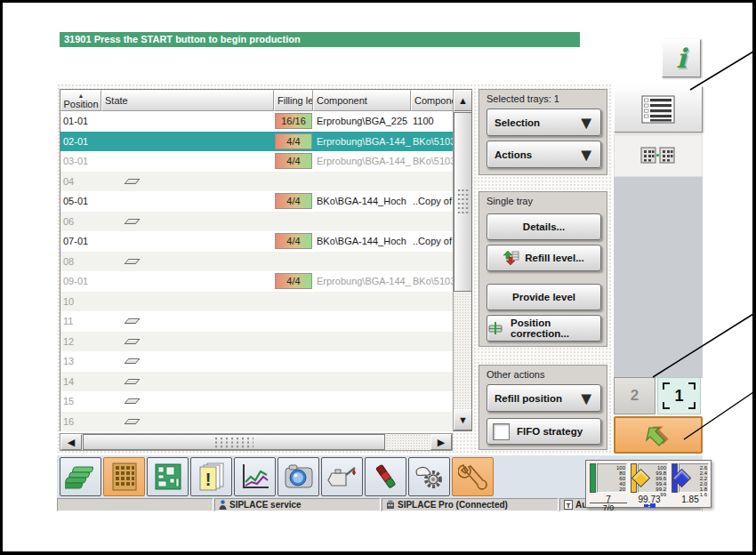  What do you see at coordinates (256, 281) in the screenshot?
I see `table-row: 09-014/4Erprobung\BGA-144_3BKo\5103` at bounding box center [256, 281].